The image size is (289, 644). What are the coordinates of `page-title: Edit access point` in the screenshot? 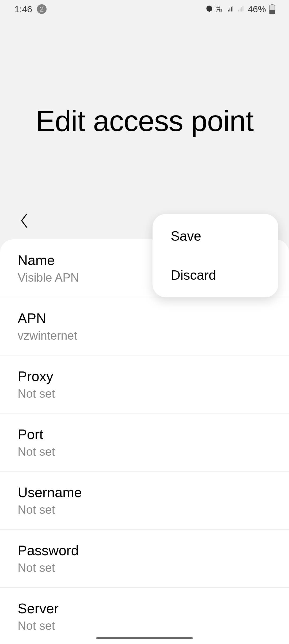 It's located at (144, 121).